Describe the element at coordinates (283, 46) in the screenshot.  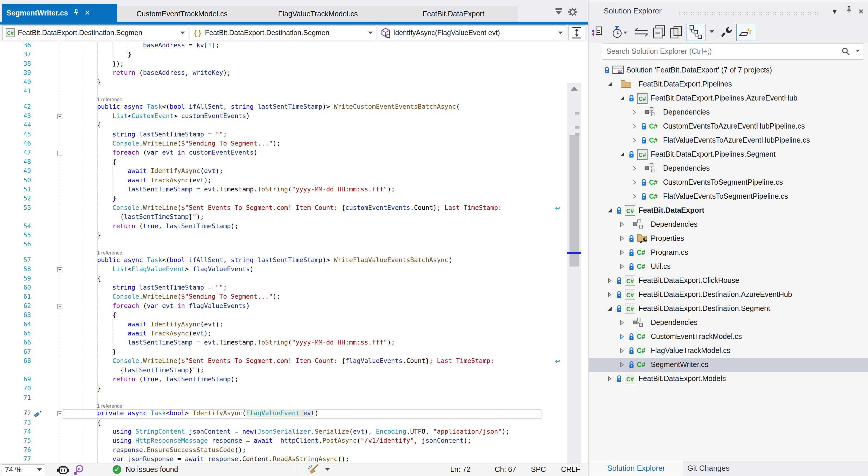
I see `code-line: 36 baseAddress = kv[1];` at that location.